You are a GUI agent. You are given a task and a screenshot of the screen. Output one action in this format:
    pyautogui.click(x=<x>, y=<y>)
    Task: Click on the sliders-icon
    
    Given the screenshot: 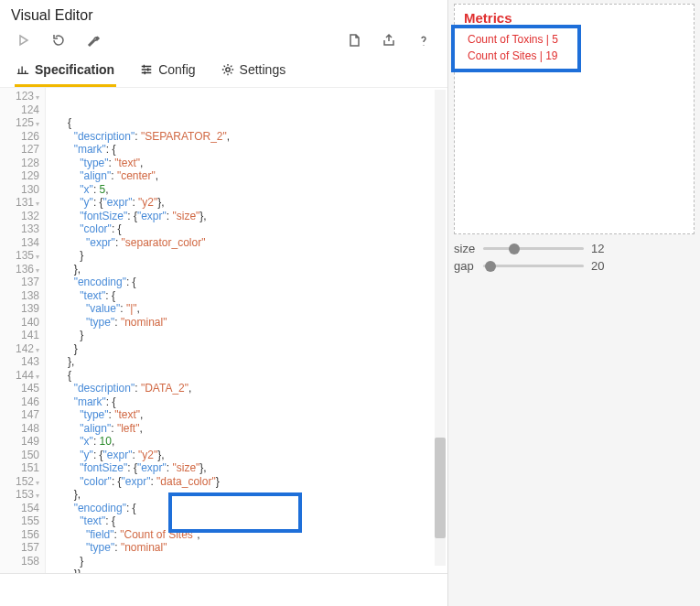 What is the action you would take?
    pyautogui.click(x=146, y=70)
    